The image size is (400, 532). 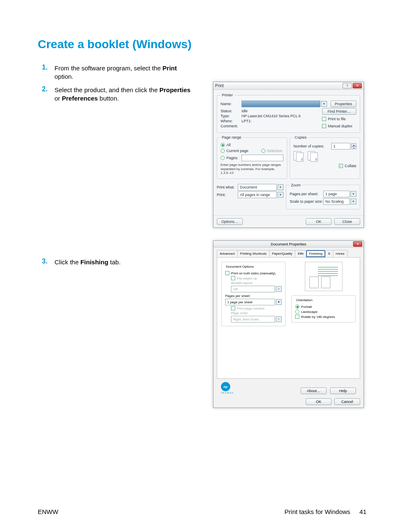 I want to click on booklet-layout-select: Off, so click(x=253, y=289).